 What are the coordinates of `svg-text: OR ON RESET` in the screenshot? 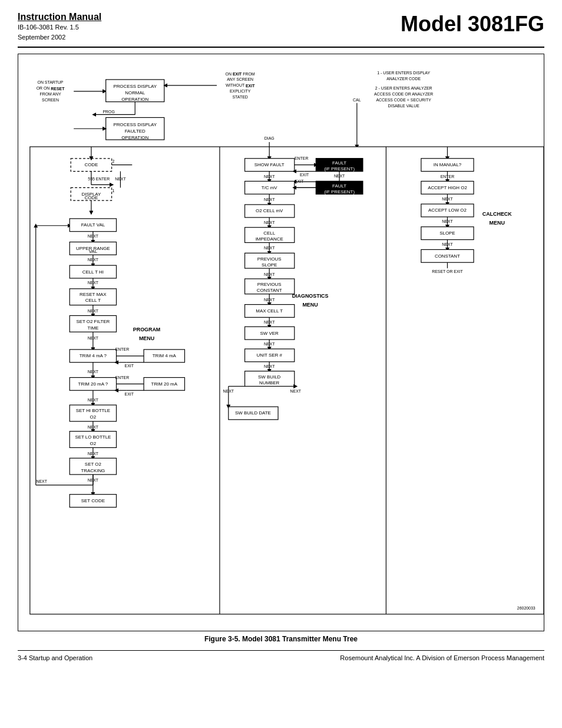 It's located at (51, 88).